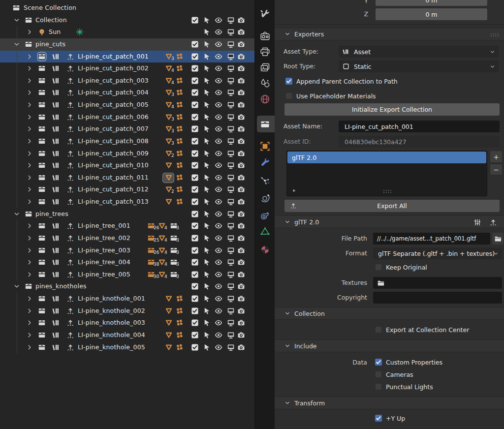 The width and height of the screenshot is (504, 429). I want to click on tab-modifiers, so click(265, 162).